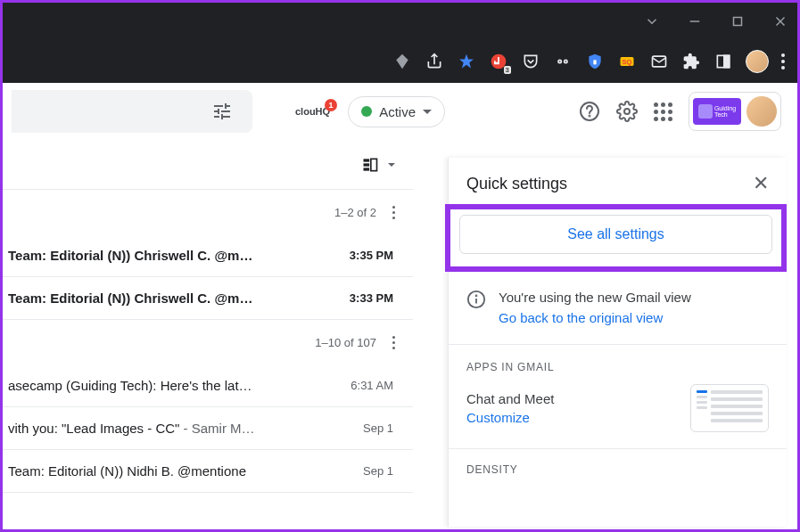 The width and height of the screenshot is (800, 532). I want to click on apps-section-label: APPS IN GMAIL, so click(617, 367).